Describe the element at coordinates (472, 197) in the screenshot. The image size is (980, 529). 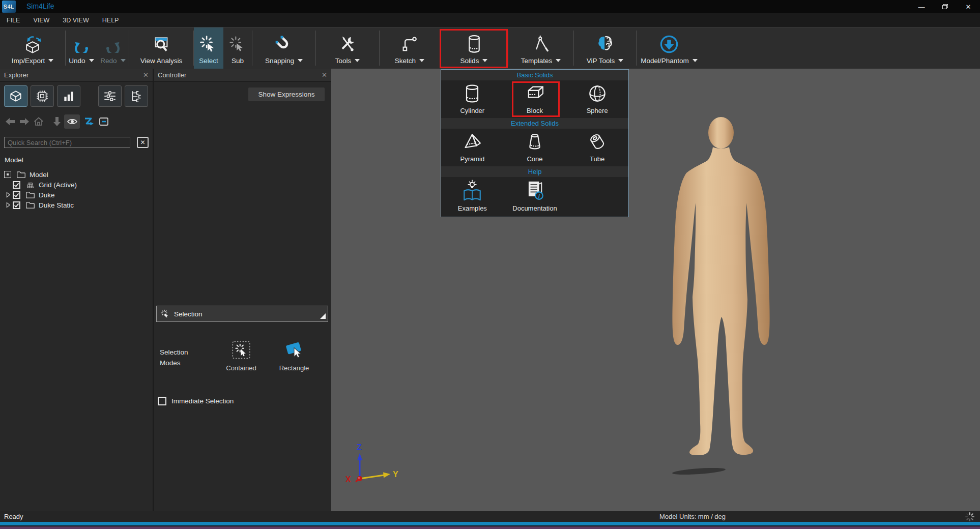
I see `menu-item-examples: Examples` at that location.